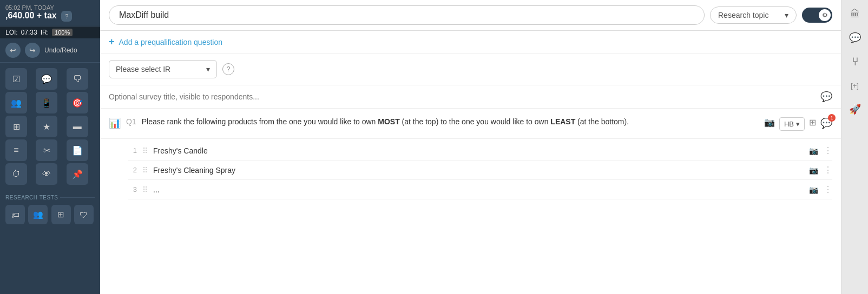 The image size is (868, 294). Describe the element at coordinates (407, 15) in the screenshot. I see `survey-title-input` at that location.